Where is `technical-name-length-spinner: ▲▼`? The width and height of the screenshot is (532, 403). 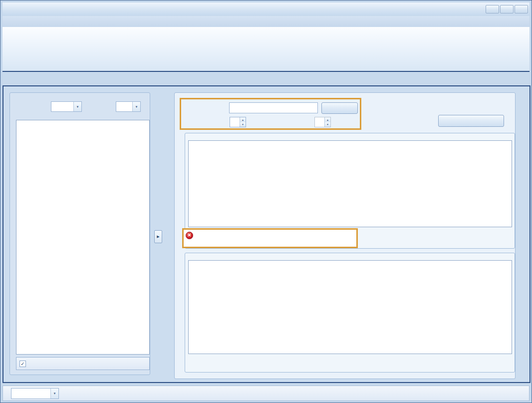
technical-name-length-spinner: ▲▼ is located at coordinates (322, 122).